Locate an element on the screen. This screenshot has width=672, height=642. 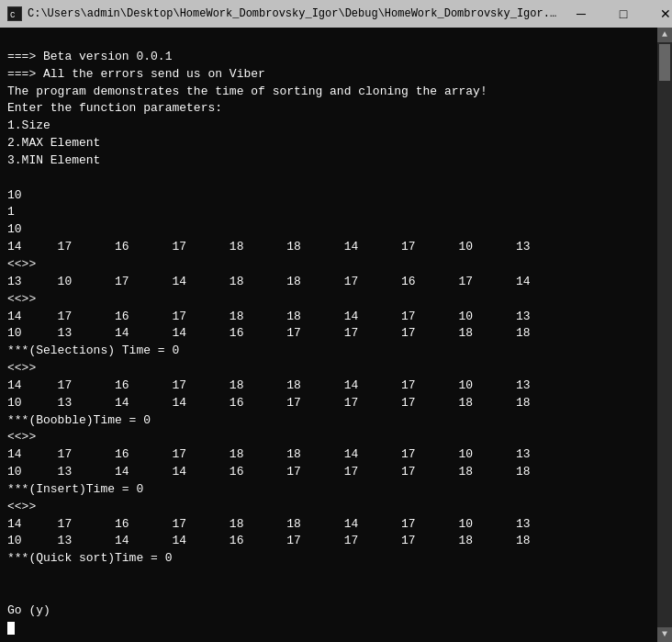
window-title: C:\Users\admin\Desktop\HomeWork_Dombrovs… is located at coordinates (294, 14).